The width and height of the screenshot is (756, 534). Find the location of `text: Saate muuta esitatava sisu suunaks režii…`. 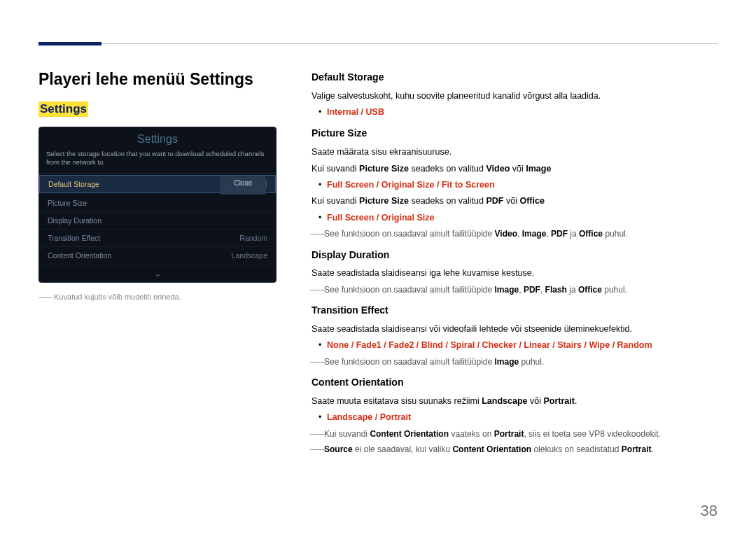

text: Saate muuta esitatava sisu suunaks režii… is located at coordinates (514, 402).